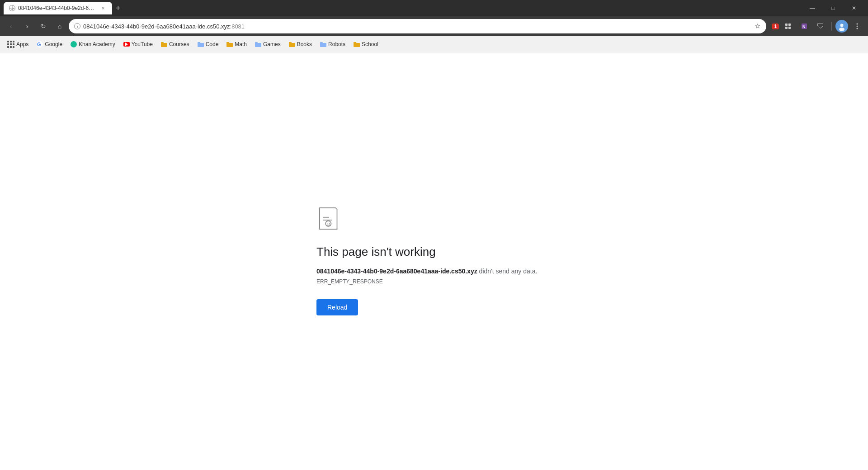  Describe the element at coordinates (842, 26) in the screenshot. I see `profile-button` at that location.